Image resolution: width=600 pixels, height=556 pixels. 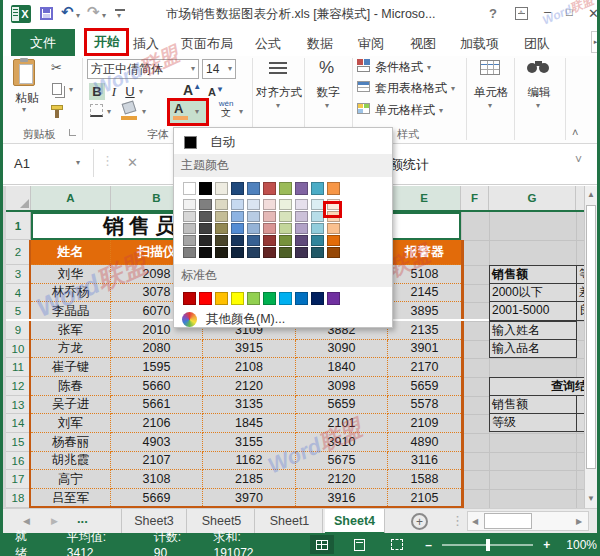 What do you see at coordinates (102, 542) in the screenshot?
I see `status-average: 平均值: 3412` at bounding box center [102, 542].